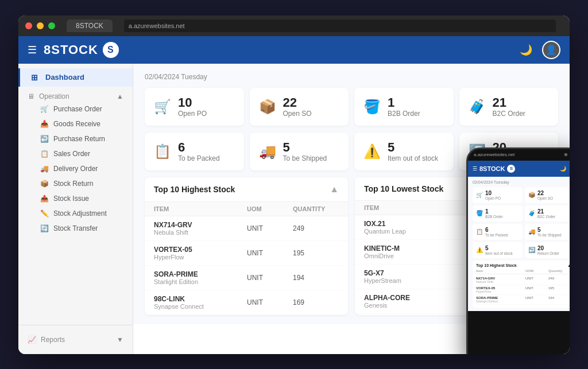 The height and width of the screenshot is (369, 588). What do you see at coordinates (539, 50) in the screenshot?
I see `nav-right: 🌙 👤` at bounding box center [539, 50].